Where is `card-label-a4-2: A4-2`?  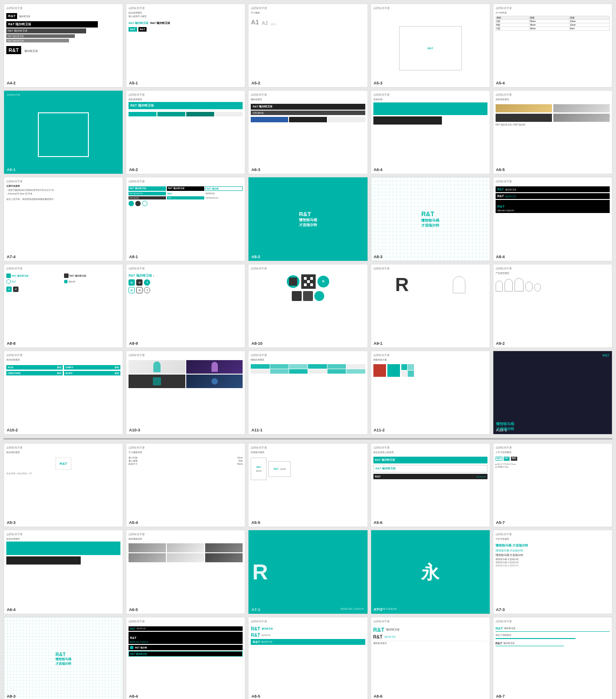 card-label-a4-2: A4-2 is located at coordinates (11, 83).